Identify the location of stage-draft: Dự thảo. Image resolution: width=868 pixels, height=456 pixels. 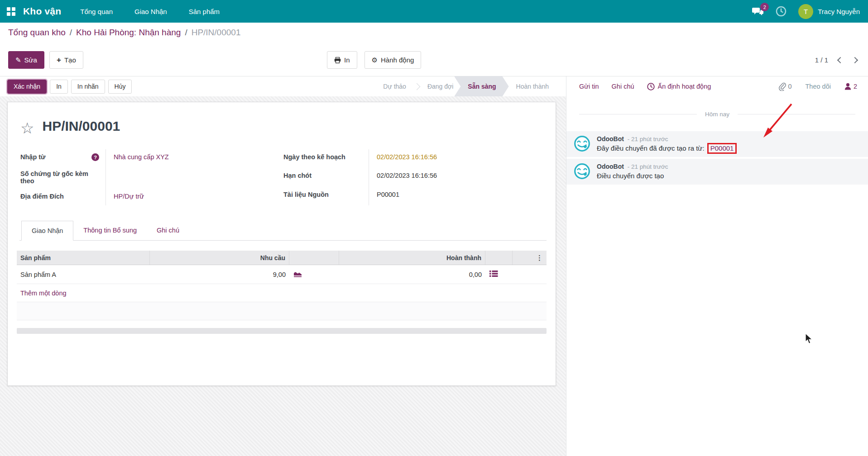
(395, 86).